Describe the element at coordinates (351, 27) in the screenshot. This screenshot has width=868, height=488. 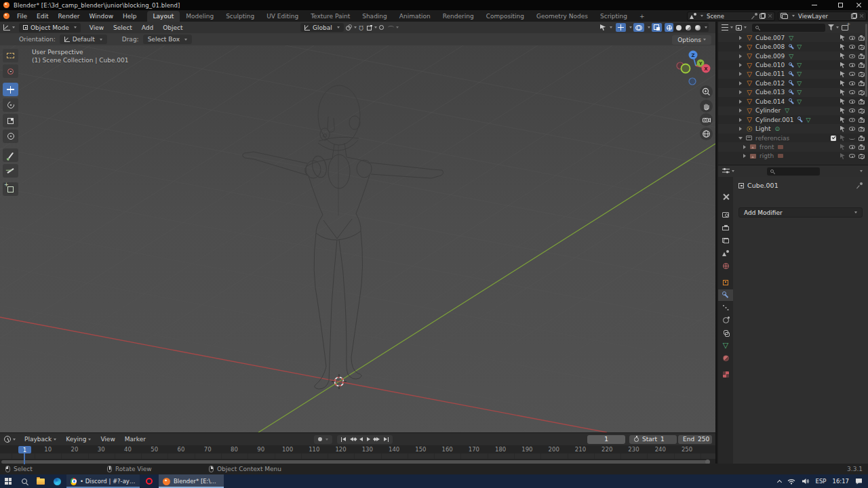
I see `pivot-dropdown` at that location.